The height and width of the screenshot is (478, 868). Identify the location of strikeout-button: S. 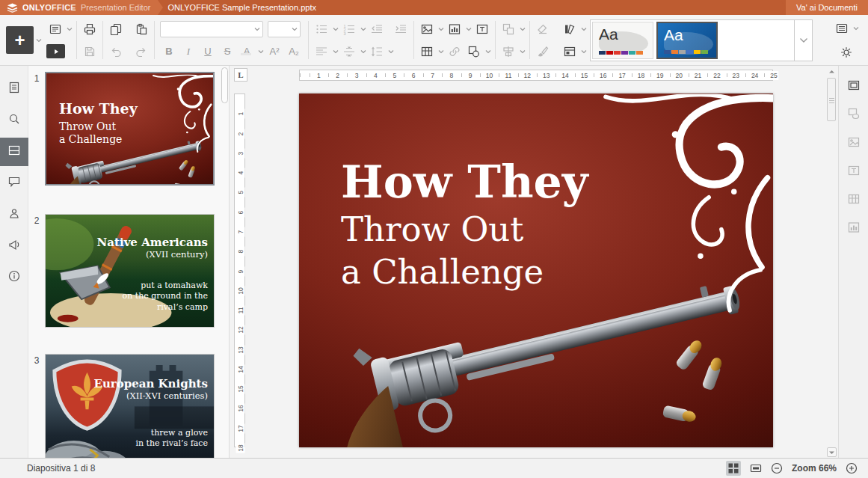
(227, 51).